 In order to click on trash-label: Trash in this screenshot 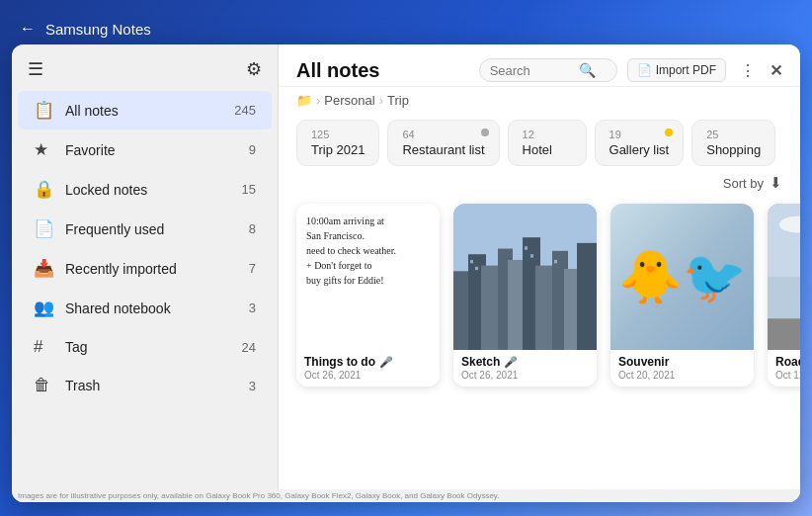, I will do `click(155, 386)`.